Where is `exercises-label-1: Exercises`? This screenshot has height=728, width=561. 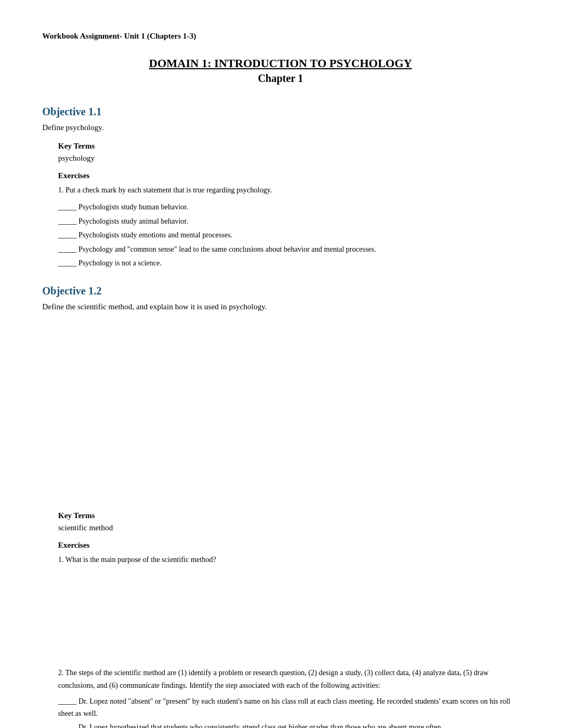 exercises-label-1: Exercises is located at coordinates (288, 176).